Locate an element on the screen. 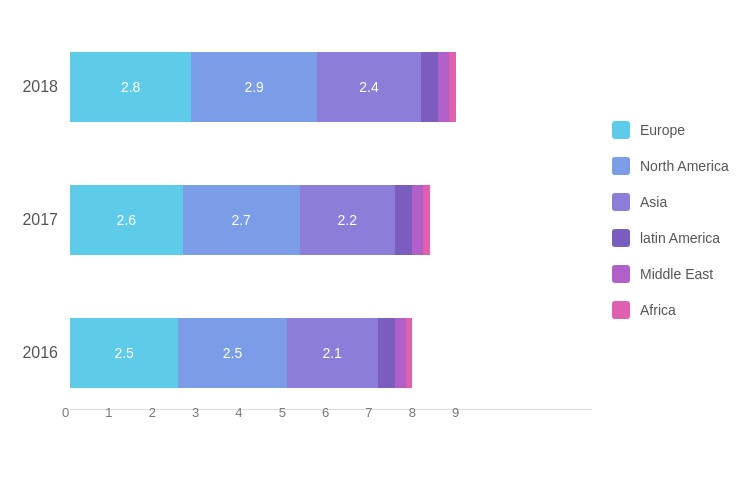 The height and width of the screenshot is (500, 742). legend-label: Asia is located at coordinates (654, 202).